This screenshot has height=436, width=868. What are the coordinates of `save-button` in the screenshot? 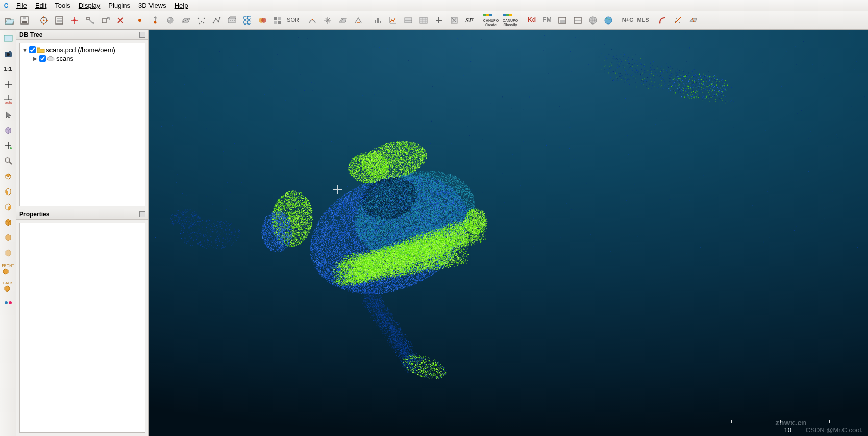 It's located at (24, 20).